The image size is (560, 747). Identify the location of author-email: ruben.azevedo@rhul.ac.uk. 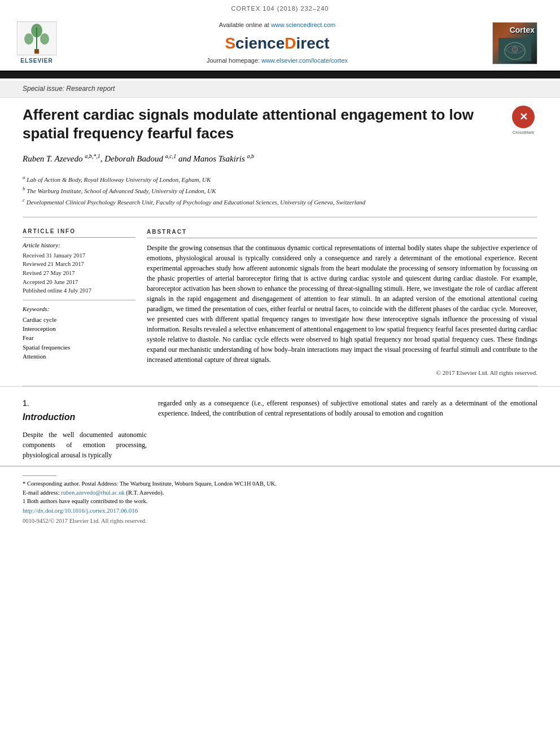
(93, 492).